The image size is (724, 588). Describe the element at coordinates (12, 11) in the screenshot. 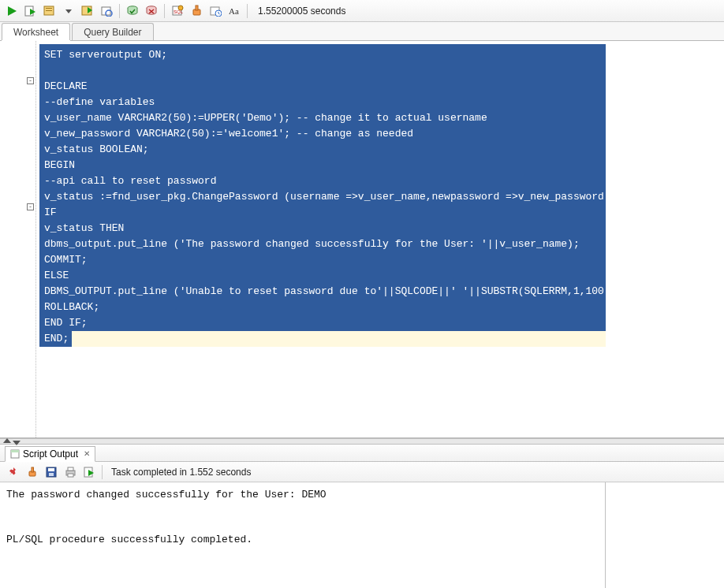

I see `run-icon` at that location.